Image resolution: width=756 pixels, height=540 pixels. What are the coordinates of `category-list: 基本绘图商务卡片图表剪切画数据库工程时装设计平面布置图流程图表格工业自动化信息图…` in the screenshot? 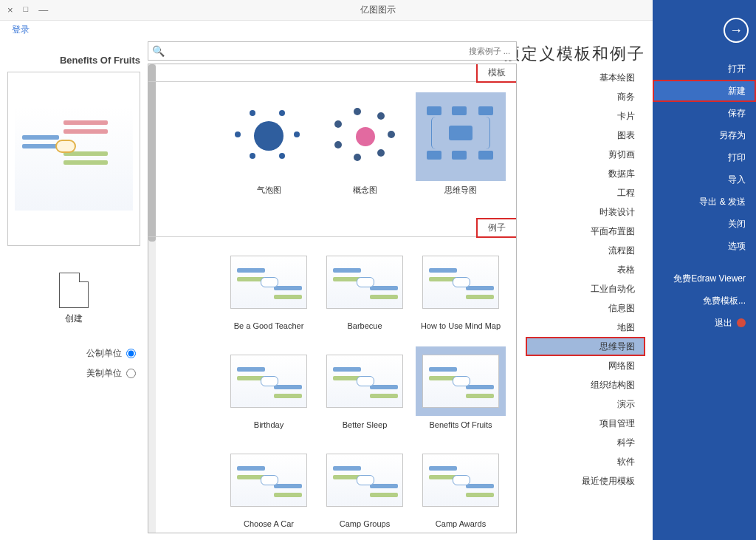 It's located at (585, 279).